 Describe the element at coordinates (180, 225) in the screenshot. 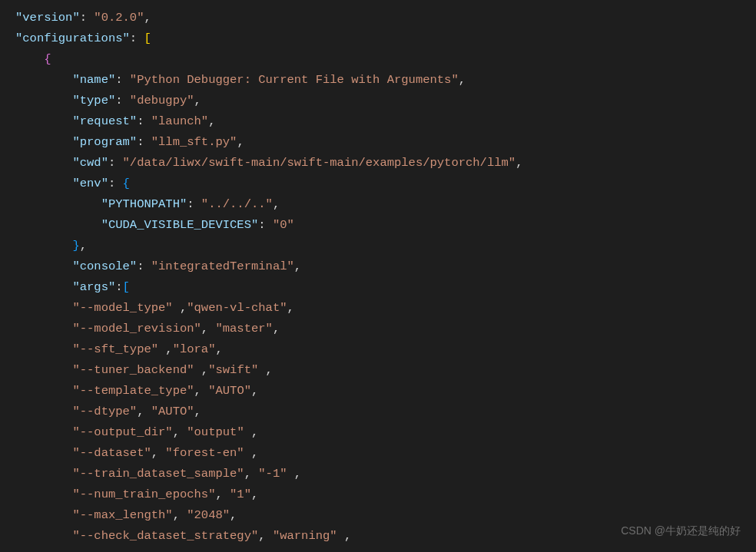

I see `json-key: "CUDA_VISIBLE_DEVICES"` at that location.